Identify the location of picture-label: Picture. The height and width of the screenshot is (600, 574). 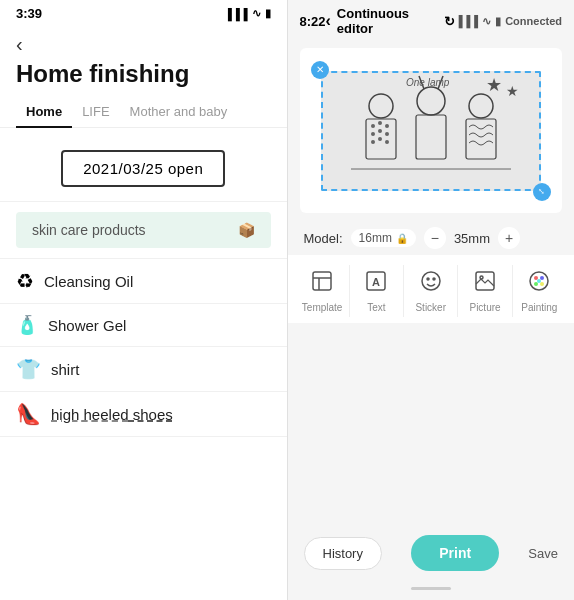
(484, 308).